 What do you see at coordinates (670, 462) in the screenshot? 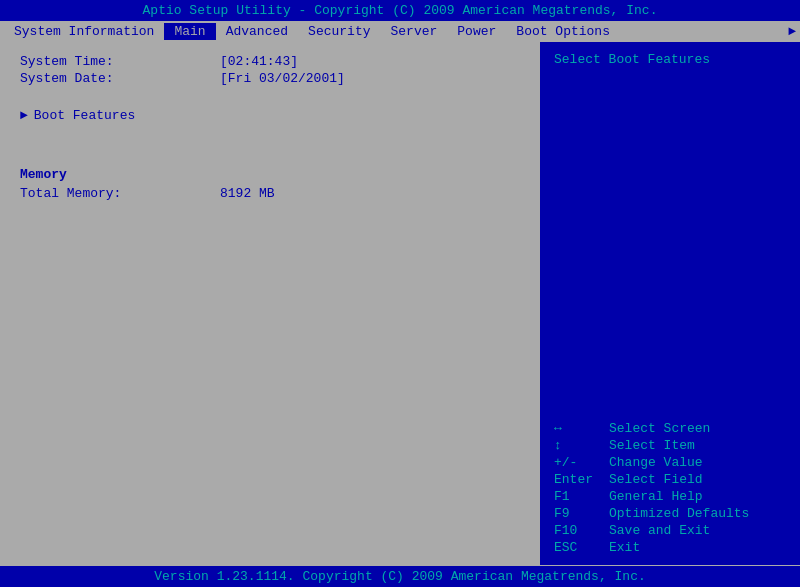
I see `key-row: +/-Change Value` at bounding box center [670, 462].